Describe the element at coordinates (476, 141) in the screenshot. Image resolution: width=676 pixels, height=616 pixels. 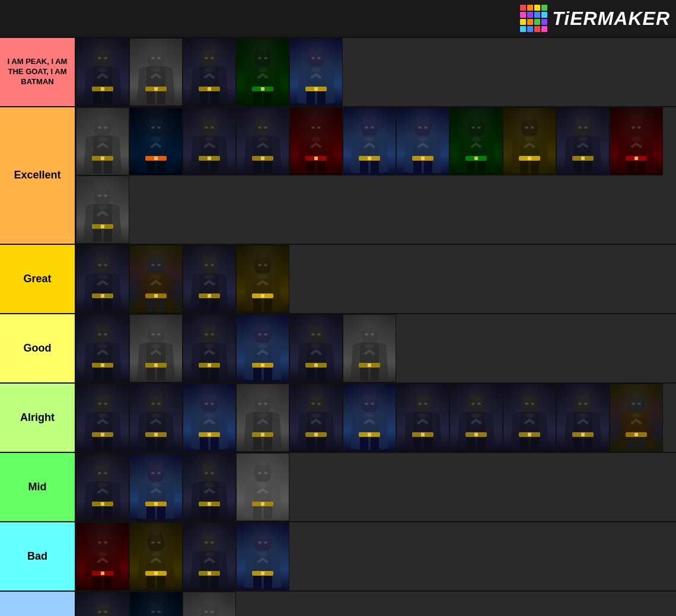
I see `costume-slot-e8` at that location.